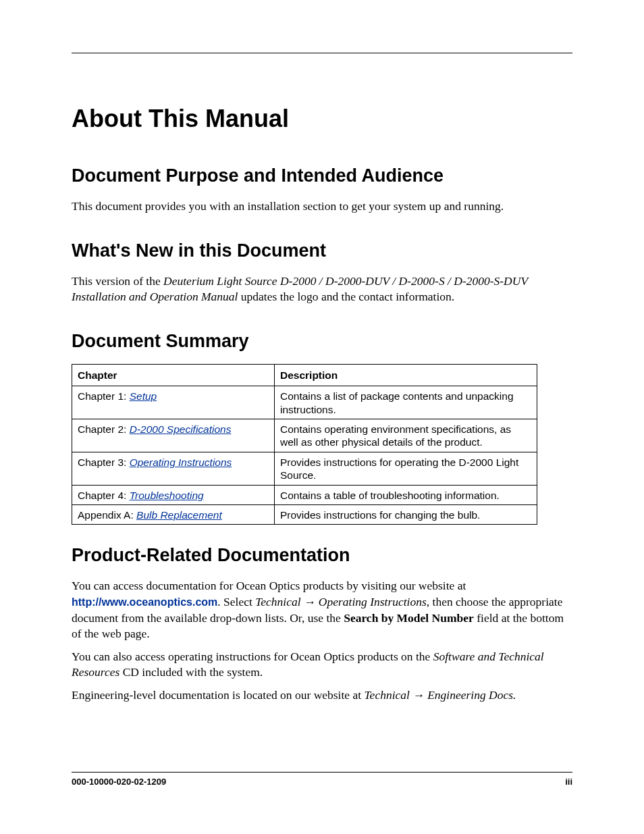  What do you see at coordinates (322, 555) in the screenshot?
I see `heading-related: Product-Related Documentation` at bounding box center [322, 555].